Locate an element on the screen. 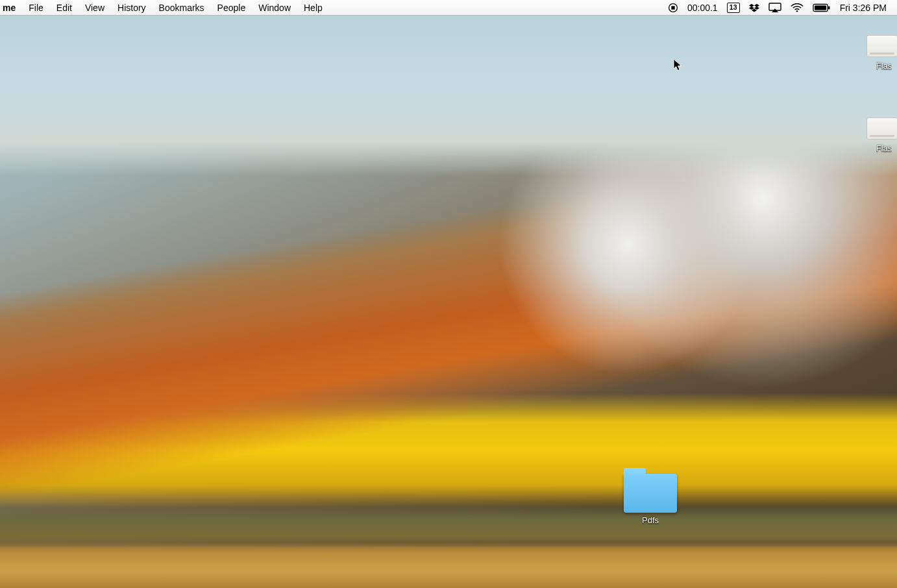 This screenshot has height=588, width=897. menu-left: me File Edit View History Bookmarks Peop… is located at coordinates (165, 8).